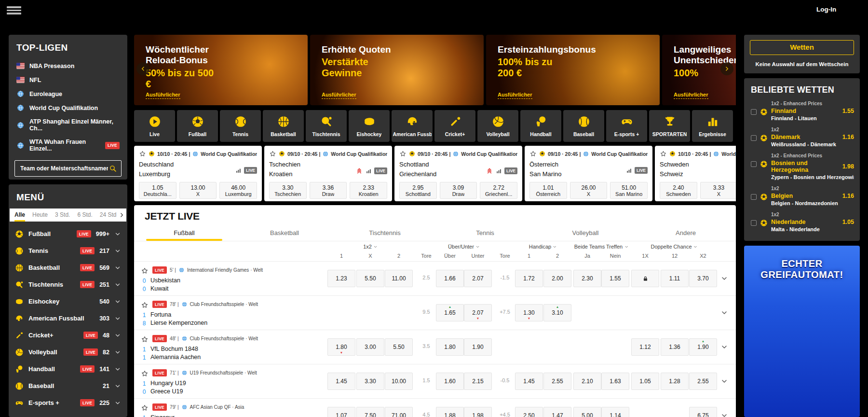  What do you see at coordinates (629, 190) in the screenshot?
I see `odds-button: 51.00San Marino` at bounding box center [629, 190].